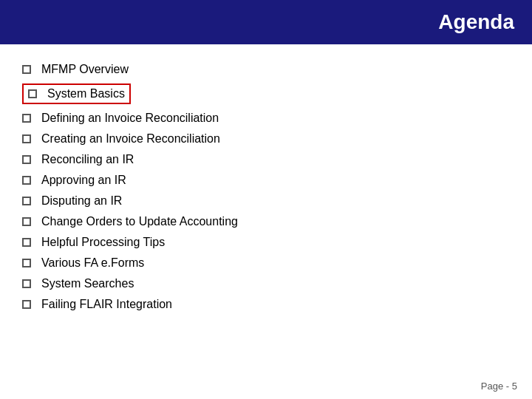  I want to click on page-number: Page - 5, so click(499, 386).